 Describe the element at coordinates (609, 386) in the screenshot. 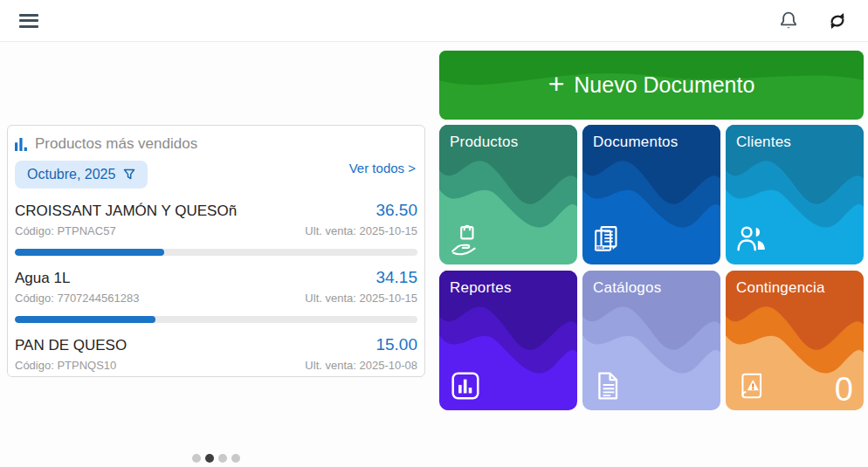

I see `document-lines-icon` at that location.